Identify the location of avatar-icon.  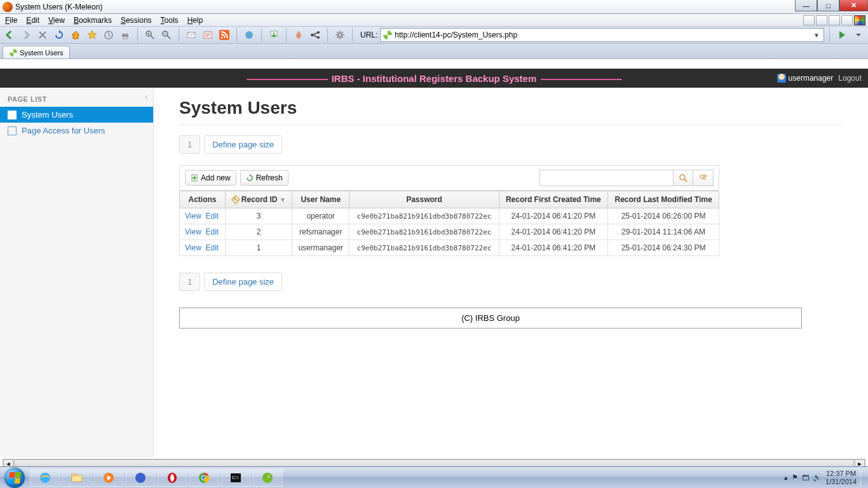
(782, 78).